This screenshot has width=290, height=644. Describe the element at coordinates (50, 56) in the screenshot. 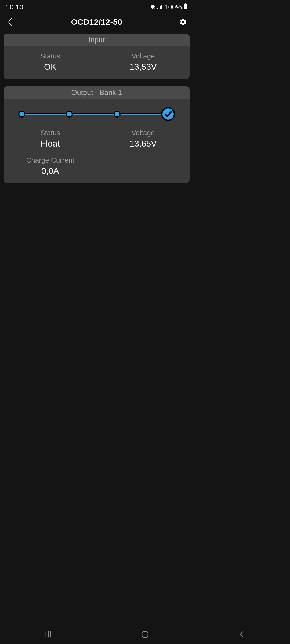

I see `input-status-label: Status` at that location.